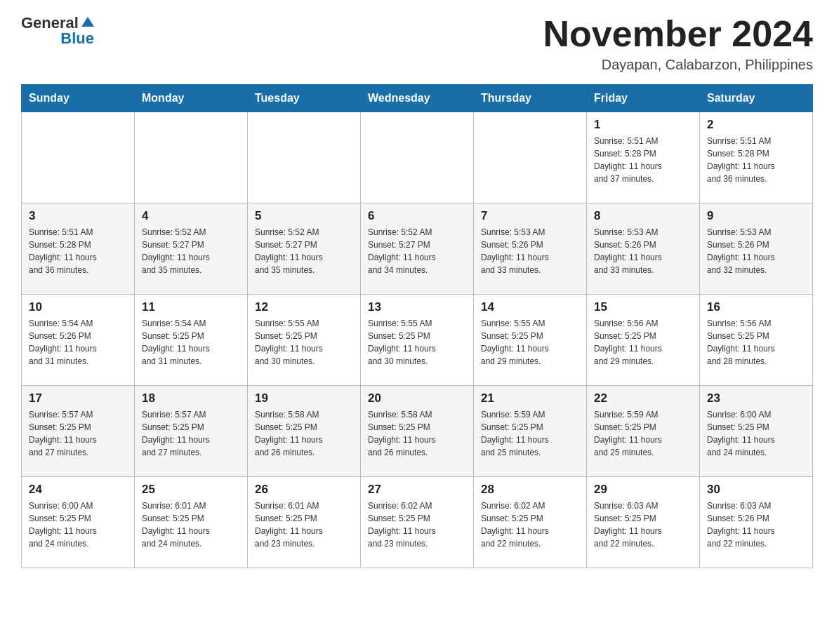 The image size is (834, 644). What do you see at coordinates (530, 216) in the screenshot?
I see `day-number: 7` at bounding box center [530, 216].